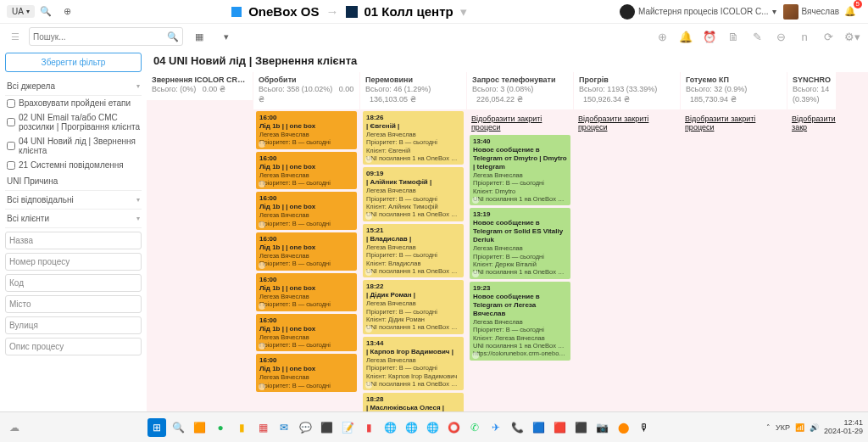 The image size is (868, 442). What do you see at coordinates (811, 12) in the screenshot?
I see `user-selector: Вячеслав` at bounding box center [811, 12].